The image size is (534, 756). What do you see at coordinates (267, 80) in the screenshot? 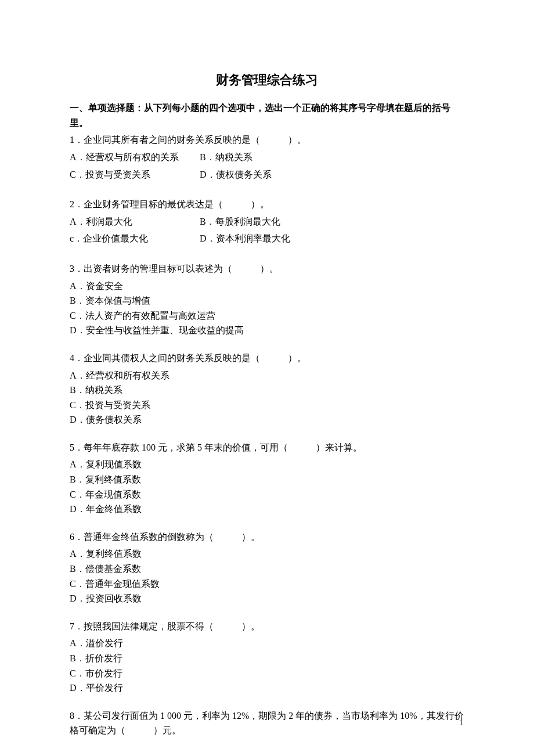
I see `page-title: 财务管理综合练习` at bounding box center [267, 80].